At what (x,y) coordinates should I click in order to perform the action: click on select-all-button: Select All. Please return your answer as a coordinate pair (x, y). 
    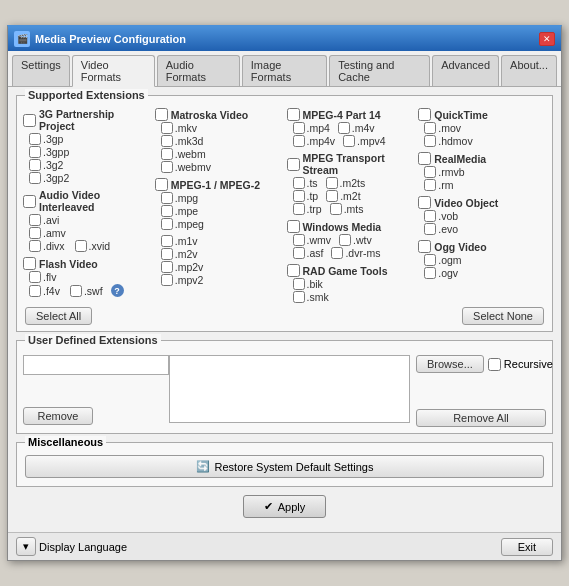
    Looking at the image, I should click on (58, 316).